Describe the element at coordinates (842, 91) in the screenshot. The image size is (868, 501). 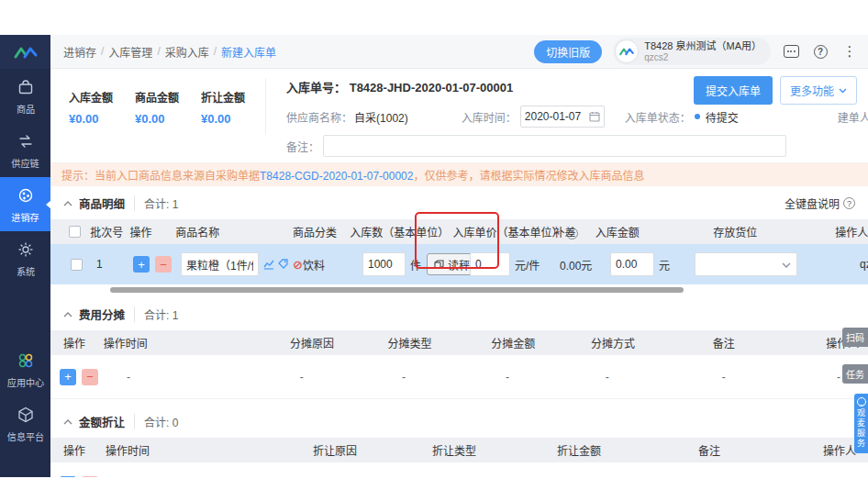
I see `chevron-down-icon` at that location.